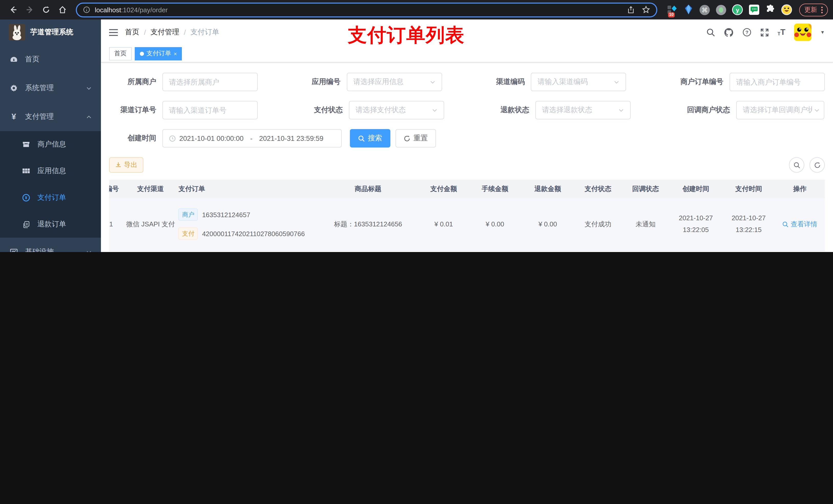 Image resolution: width=833 pixels, height=504 pixels. Describe the element at coordinates (51, 88) in the screenshot. I see `sidebar-item-system: 系统管理` at that location.